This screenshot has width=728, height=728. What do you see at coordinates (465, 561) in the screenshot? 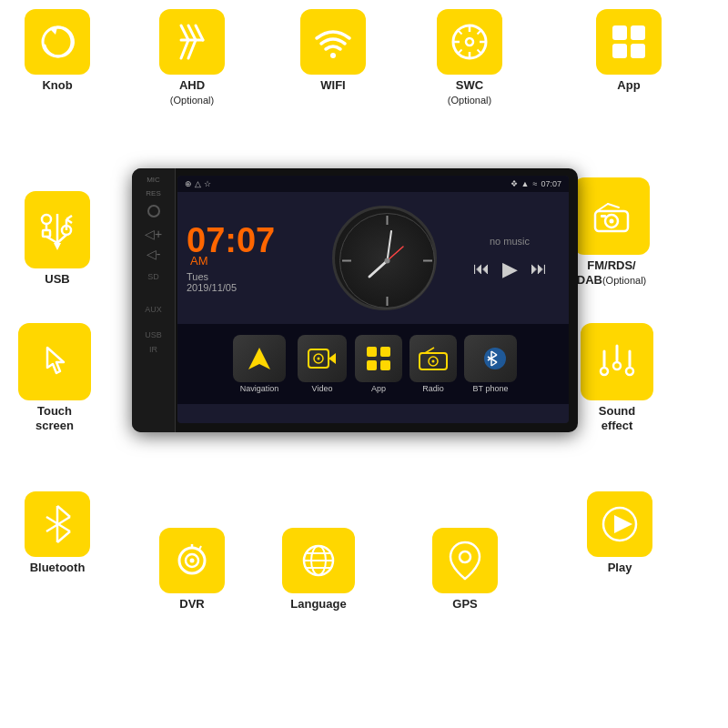
I see `gps-icon` at bounding box center [465, 561].